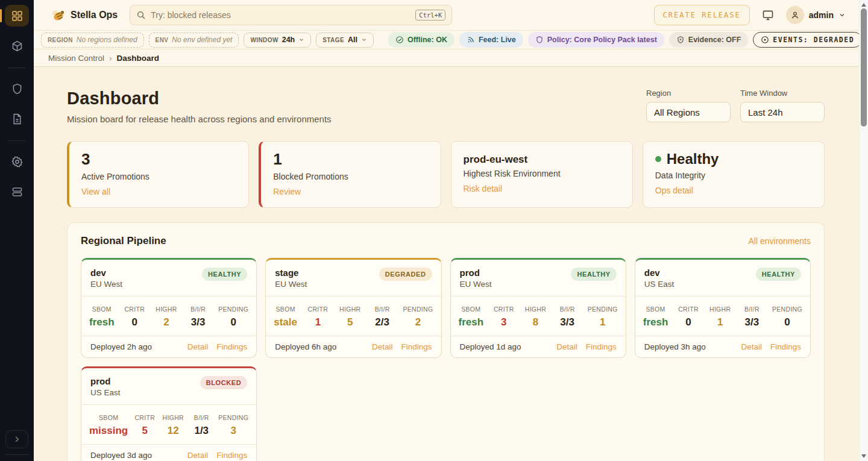  What do you see at coordinates (693, 159) in the screenshot?
I see `data-integrity-status: Healthy` at bounding box center [693, 159].